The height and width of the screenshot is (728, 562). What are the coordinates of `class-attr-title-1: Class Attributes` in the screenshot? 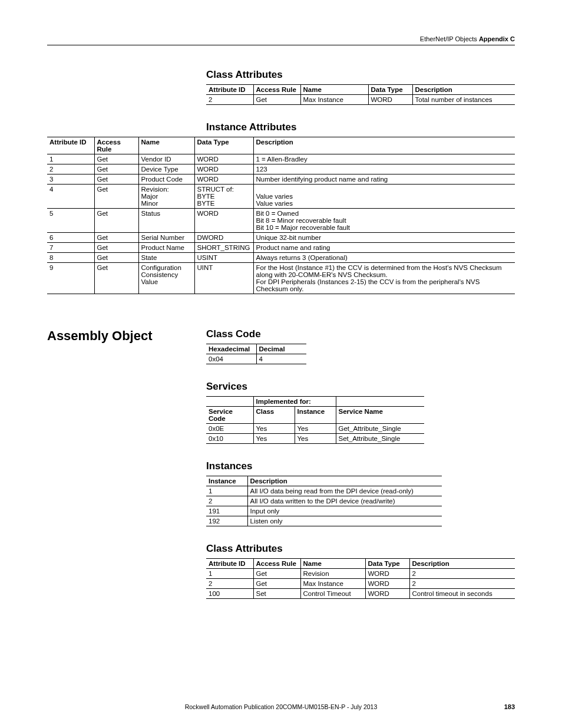 It's located at (361, 75).